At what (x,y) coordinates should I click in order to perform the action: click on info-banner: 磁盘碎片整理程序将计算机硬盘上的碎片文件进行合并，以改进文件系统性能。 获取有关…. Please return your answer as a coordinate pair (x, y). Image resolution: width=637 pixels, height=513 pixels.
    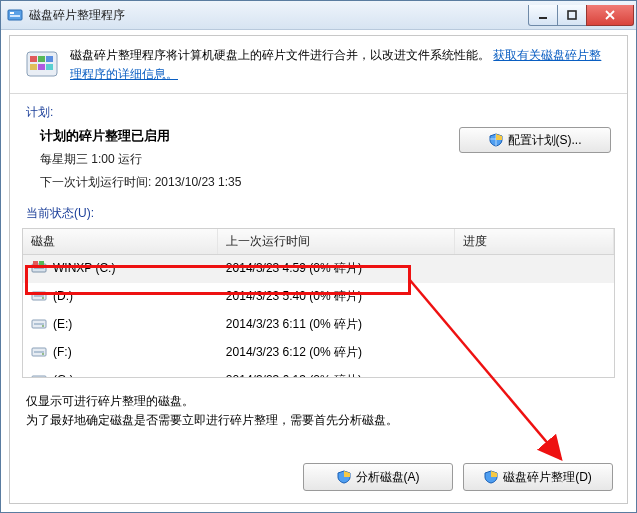
    Looking at the image, I should click on (318, 65).